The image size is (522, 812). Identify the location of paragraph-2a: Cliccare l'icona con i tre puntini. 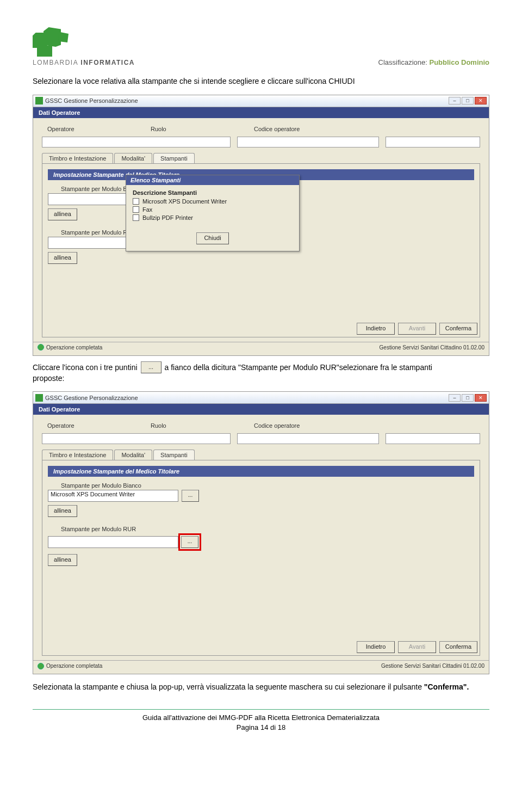
(85, 367).